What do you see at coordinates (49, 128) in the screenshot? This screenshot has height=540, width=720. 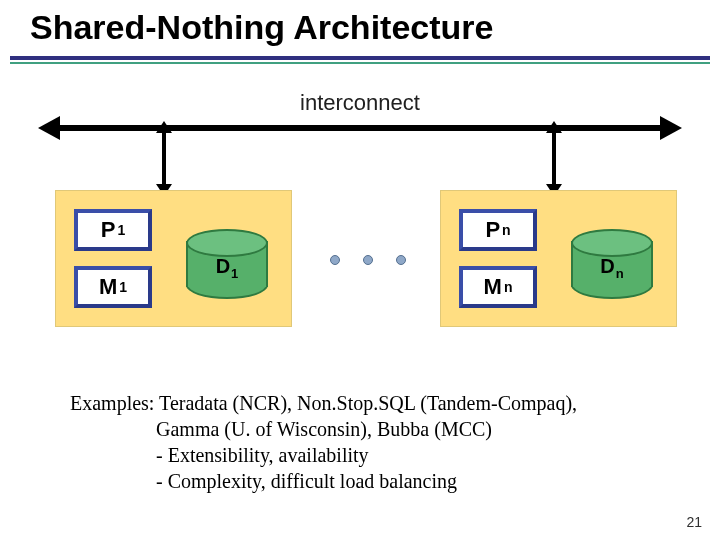 I see `interconnect-arrow-left-icon` at bounding box center [49, 128].